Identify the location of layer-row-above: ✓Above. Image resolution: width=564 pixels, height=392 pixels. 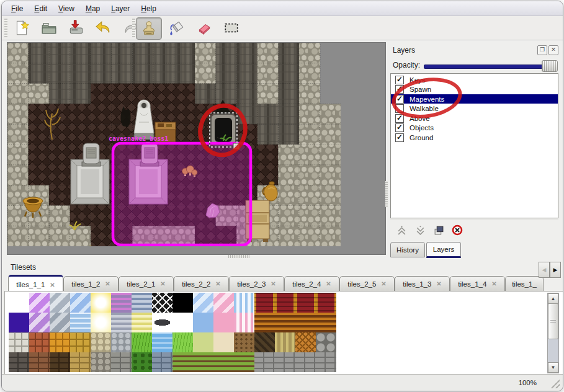
(474, 118).